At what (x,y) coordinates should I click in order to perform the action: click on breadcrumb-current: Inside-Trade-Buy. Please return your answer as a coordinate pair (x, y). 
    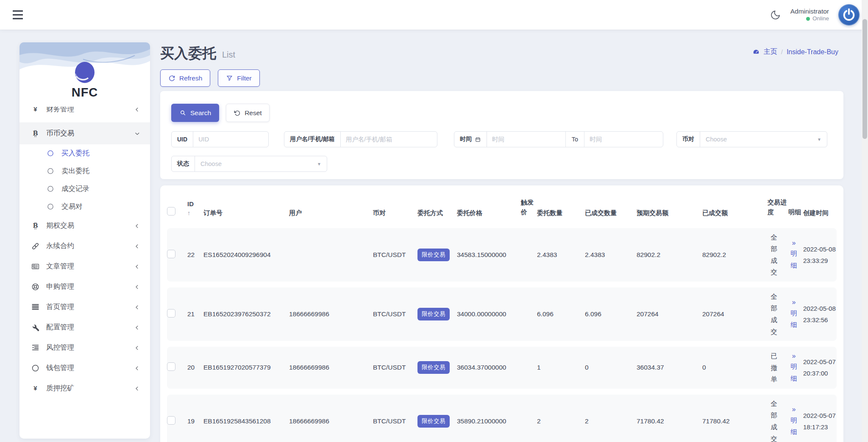
    Looking at the image, I should click on (812, 52).